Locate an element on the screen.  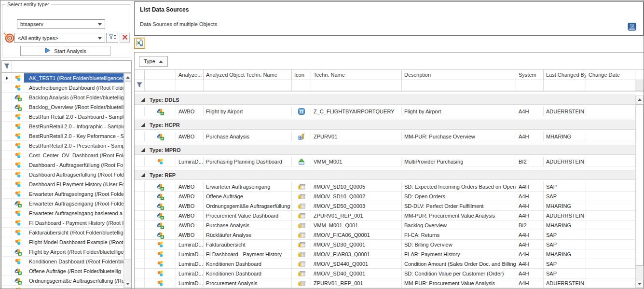
group-row: Type: MPRO is located at coordinates (385, 150).